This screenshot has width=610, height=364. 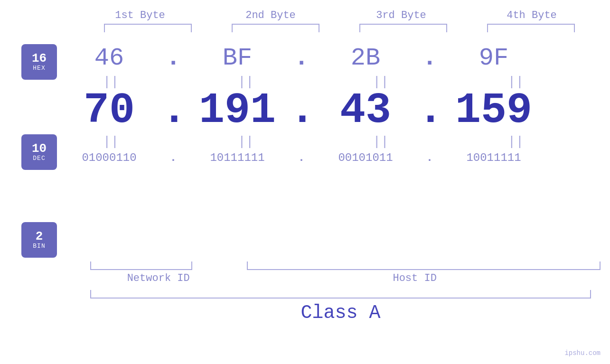 I want to click on dec-badge: 10 DEC, so click(x=39, y=152).